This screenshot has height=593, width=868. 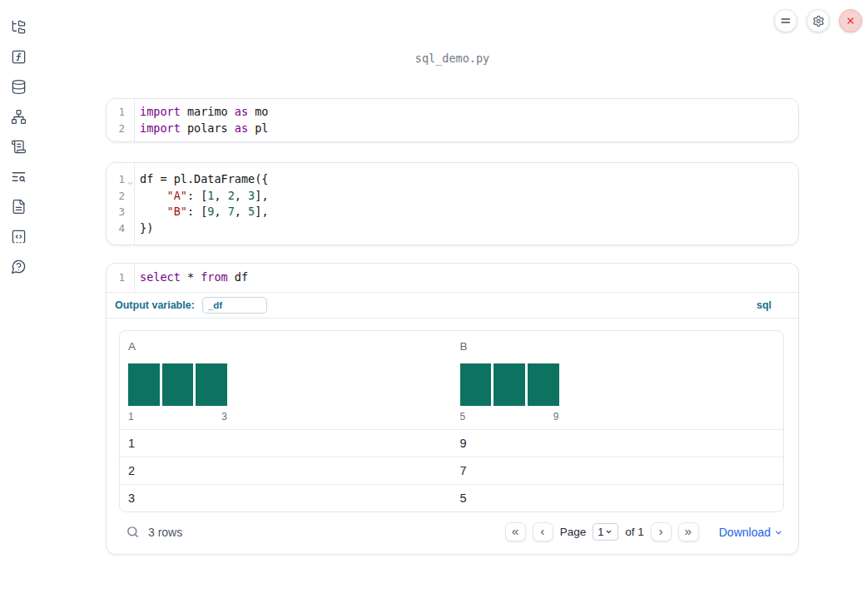 I want to click on code-line: 1import marimo as mo, so click(x=453, y=112).